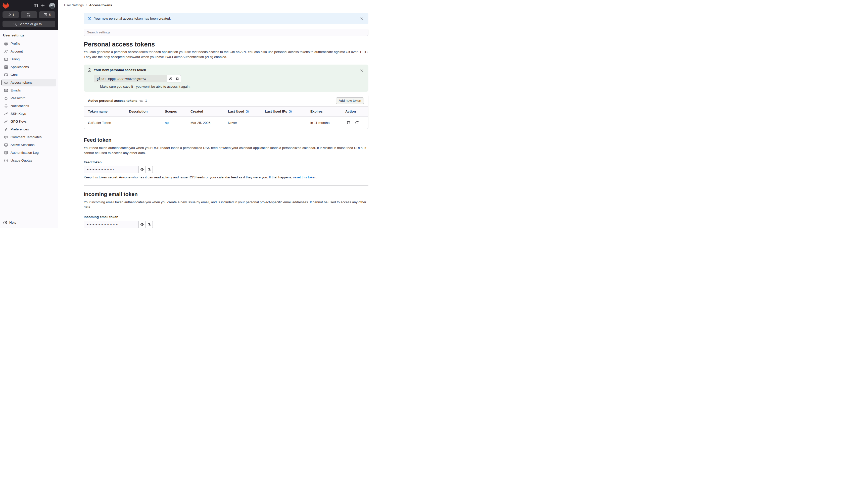 The width and height of the screenshot is (868, 502). What do you see at coordinates (6, 129) in the screenshot?
I see `sliders-icon` at bounding box center [6, 129].